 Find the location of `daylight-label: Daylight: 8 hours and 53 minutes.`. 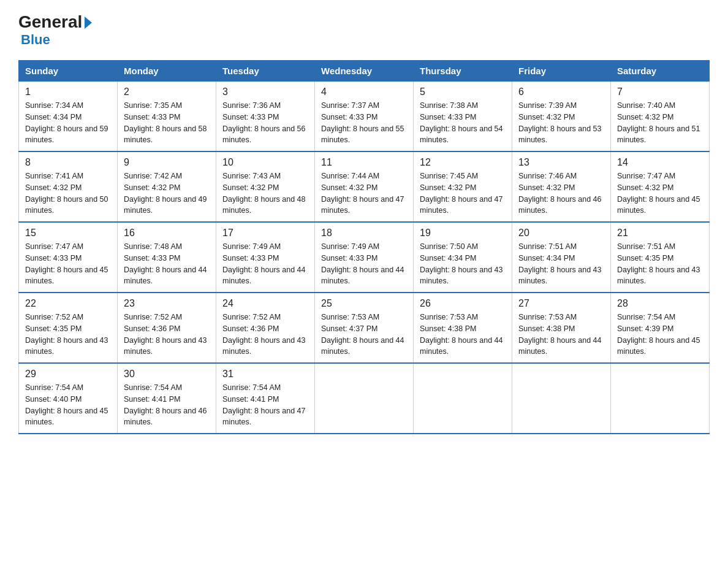

daylight-label: Daylight: 8 hours and 53 minutes. is located at coordinates (560, 135).